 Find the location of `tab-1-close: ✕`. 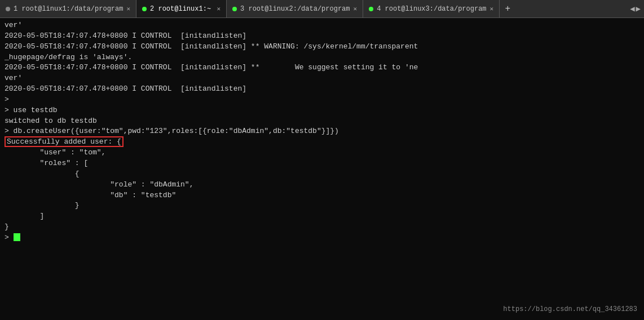

tab-1-close: ✕ is located at coordinates (129, 9).